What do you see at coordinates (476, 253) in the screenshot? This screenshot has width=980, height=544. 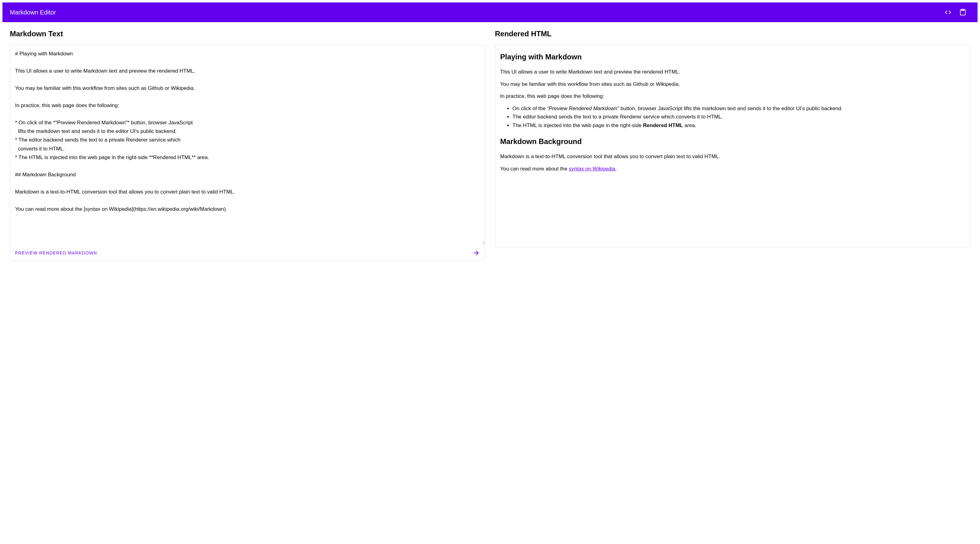 I see `arrow-right-icon` at bounding box center [476, 253].